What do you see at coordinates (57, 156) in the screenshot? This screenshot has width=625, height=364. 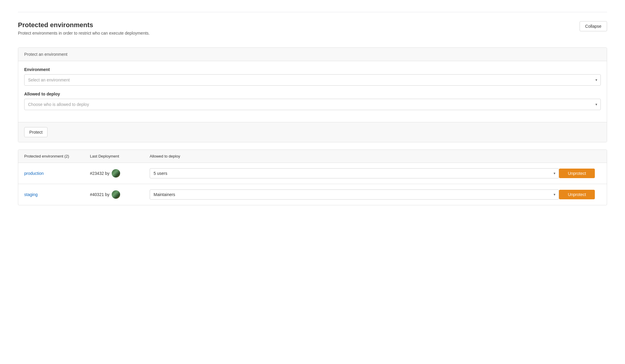 I see `col-header-environment: Protected environment (2)` at bounding box center [57, 156].